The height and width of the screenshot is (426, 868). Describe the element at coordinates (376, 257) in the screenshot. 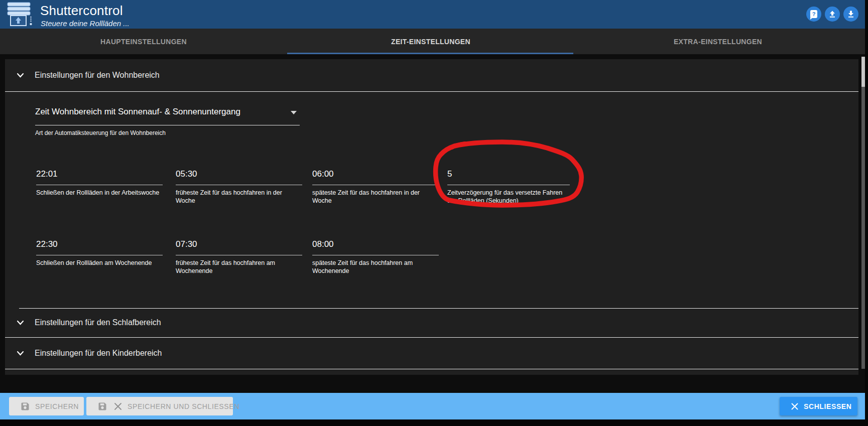

I see `field-latest-up-weekend: 08:00 späteste Zeit für das hochfahren a…` at that location.